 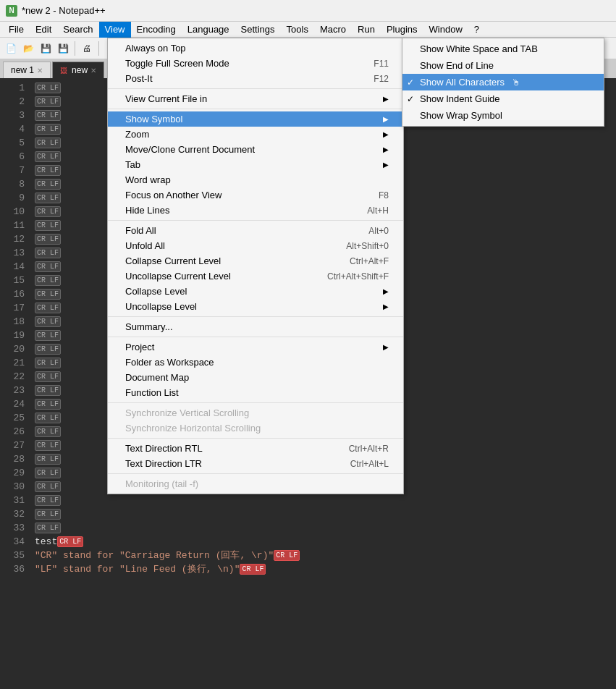 What do you see at coordinates (40, 71) in the screenshot?
I see `tab-new1-close: ✕` at bounding box center [40, 71].